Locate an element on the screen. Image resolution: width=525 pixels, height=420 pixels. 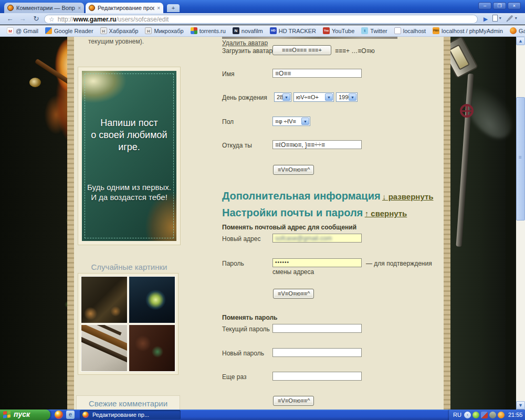
left-border-strip is located at coordinates (70, 223).